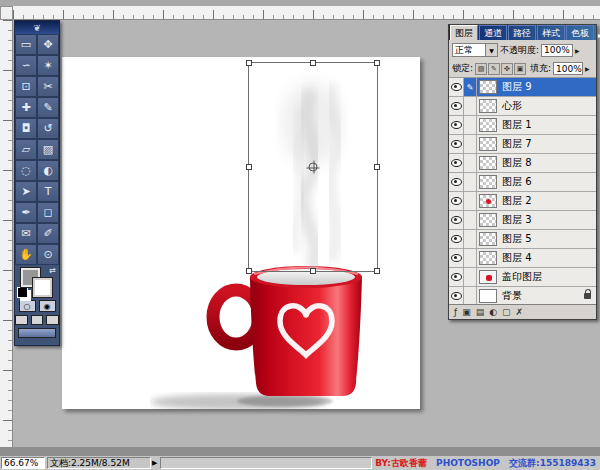 The height and width of the screenshot is (470, 600). What do you see at coordinates (48, 254) in the screenshot?
I see `zoom-tool: ⊙` at bounding box center [48, 254].